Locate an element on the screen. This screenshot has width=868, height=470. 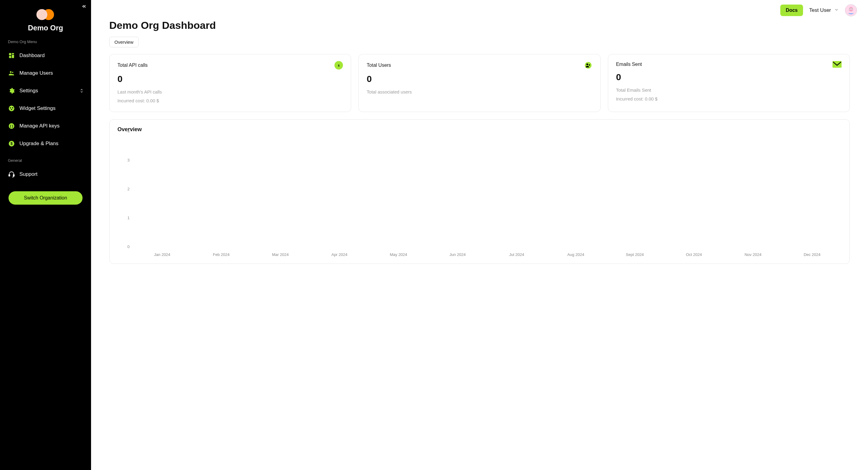
sidebar-item-label: Manage Users is located at coordinates (36, 73).